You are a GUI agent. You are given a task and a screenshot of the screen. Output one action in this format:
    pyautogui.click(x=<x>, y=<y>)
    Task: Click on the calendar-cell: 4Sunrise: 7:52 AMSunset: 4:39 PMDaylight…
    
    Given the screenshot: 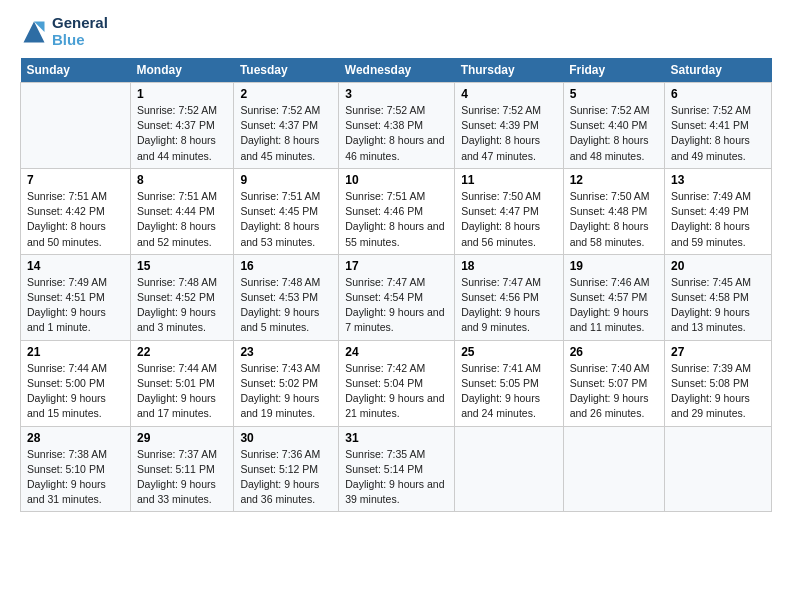 What is the action you would take?
    pyautogui.click(x=510, y=126)
    